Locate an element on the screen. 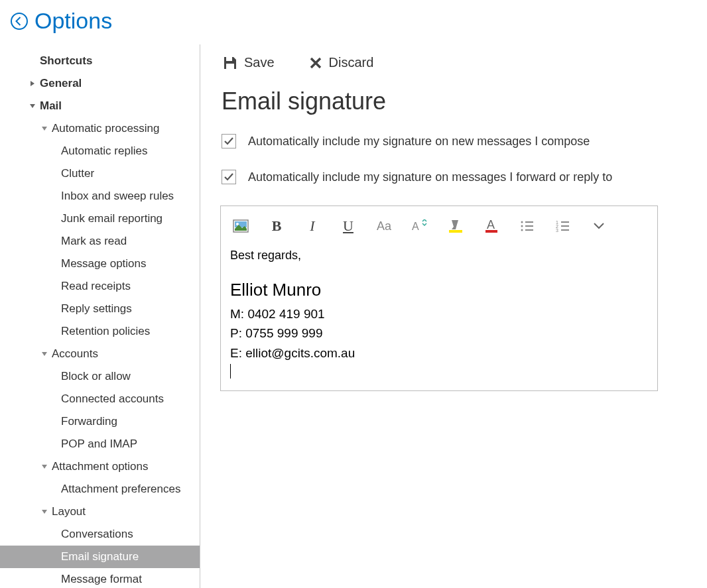 This screenshot has width=707, height=588. sidebar-item-message-options: Message options is located at coordinates (99, 264).